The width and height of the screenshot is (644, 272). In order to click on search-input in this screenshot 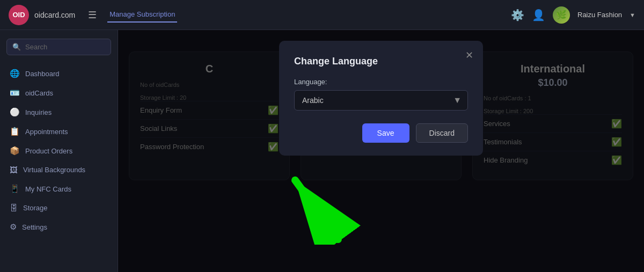, I will do `click(65, 47)`.